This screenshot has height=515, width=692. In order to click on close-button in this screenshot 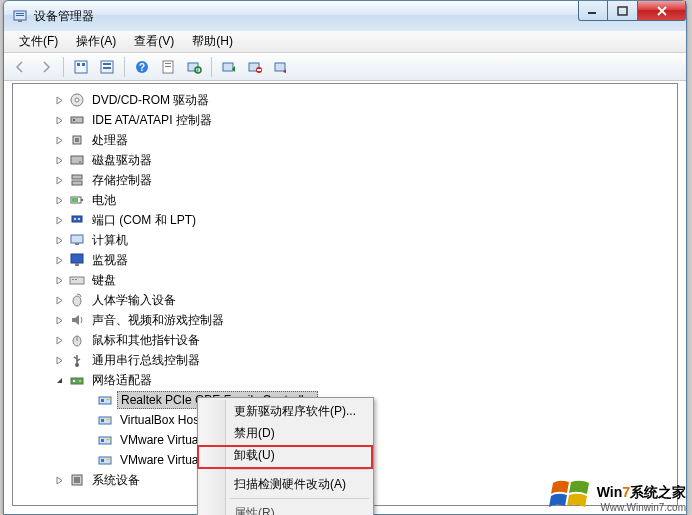, I will do `click(662, 11)`.